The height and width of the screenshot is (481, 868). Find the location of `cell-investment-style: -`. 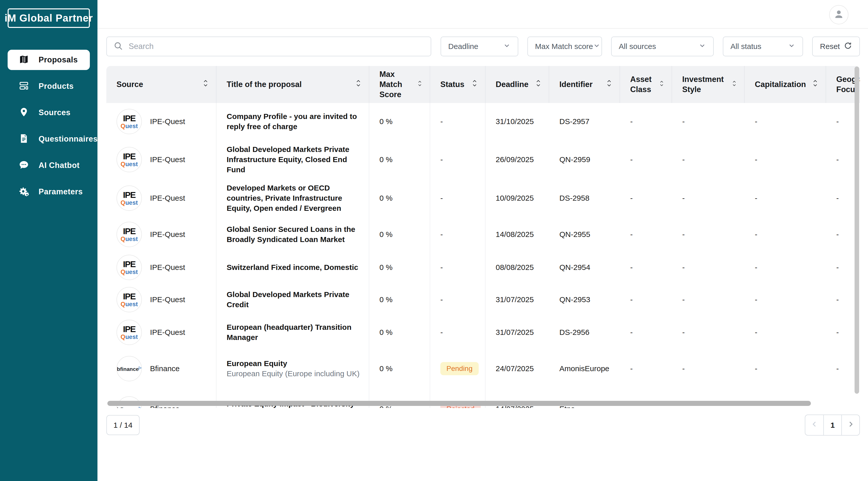

cell-investment-style: - is located at coordinates (708, 300).